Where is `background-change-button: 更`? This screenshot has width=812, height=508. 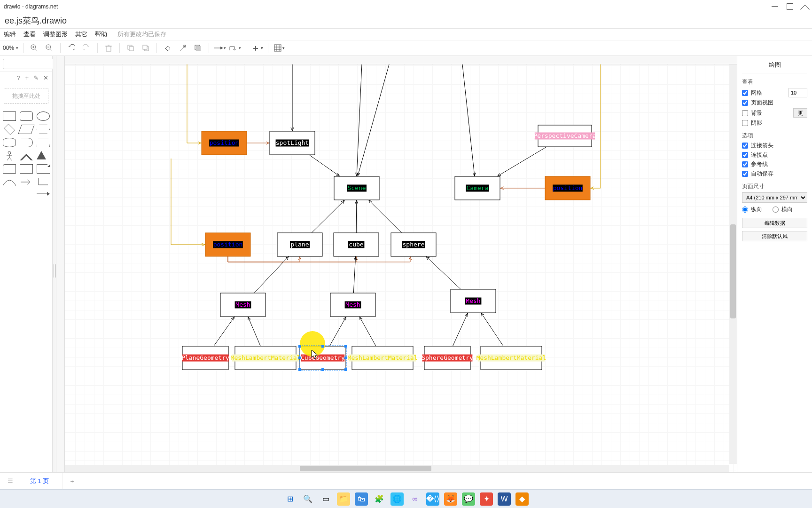
background-change-button: 更 is located at coordinates (800, 113).